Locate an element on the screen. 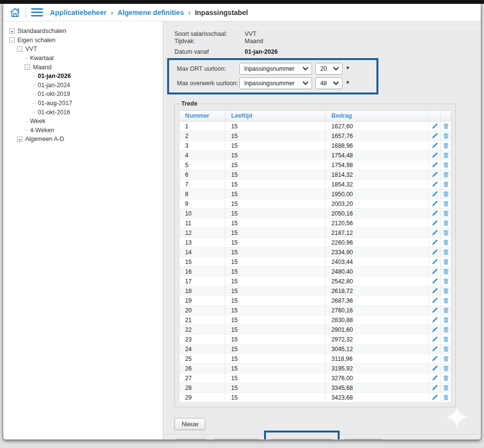 The width and height of the screenshot is (484, 448). form-row-tijdvak: Tijdvak: Maand is located at coordinates (328, 42).